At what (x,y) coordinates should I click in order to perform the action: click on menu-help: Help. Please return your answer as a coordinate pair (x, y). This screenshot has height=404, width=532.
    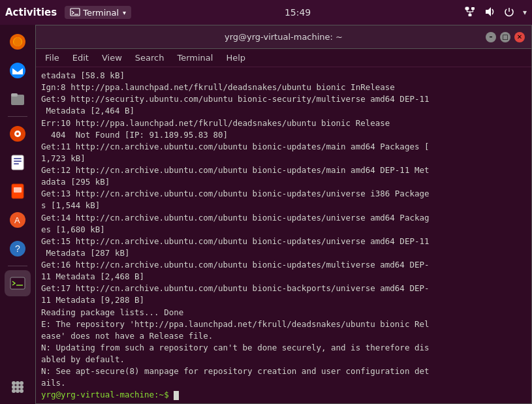
    Looking at the image, I should click on (236, 57).